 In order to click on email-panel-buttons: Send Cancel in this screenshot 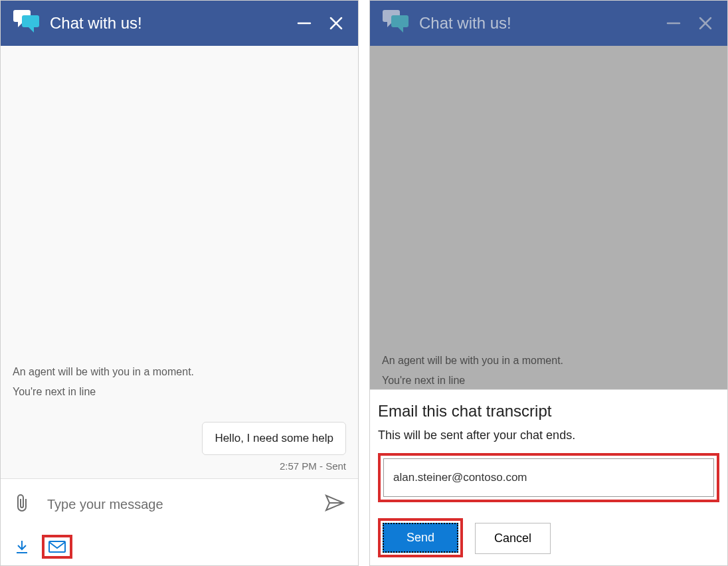, I will do `click(549, 538)`.